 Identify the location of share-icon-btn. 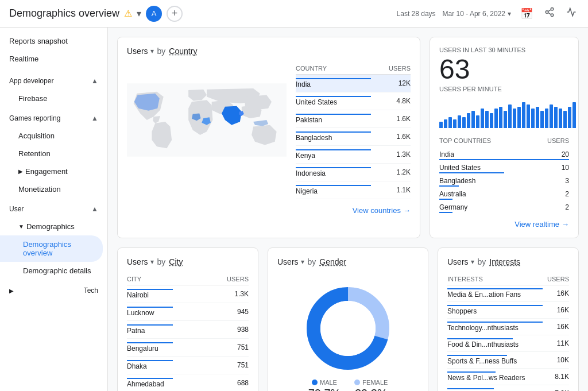
(550, 14).